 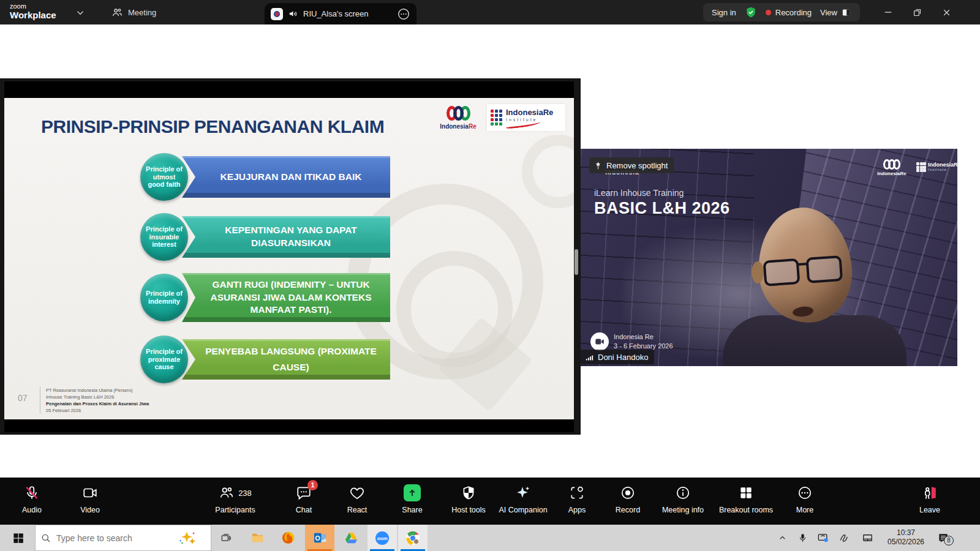 I want to click on video-logo-text: Indonesia, so click(x=888, y=174).